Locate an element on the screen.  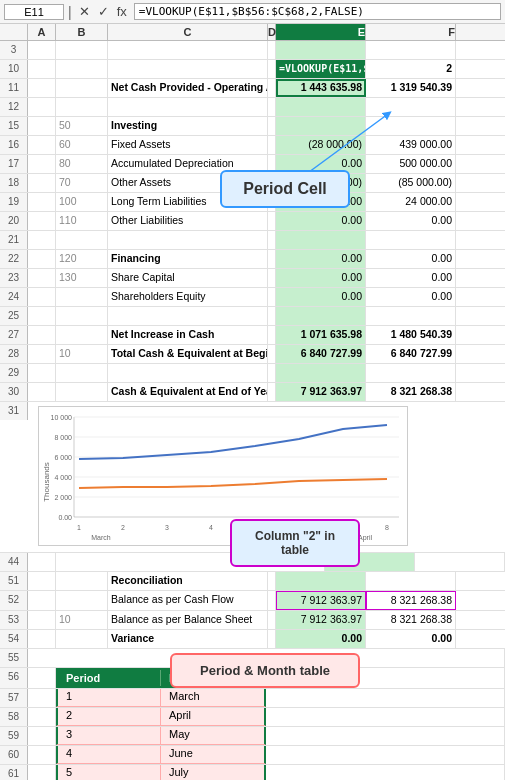
cell-a15 is located at coordinates (42, 126).